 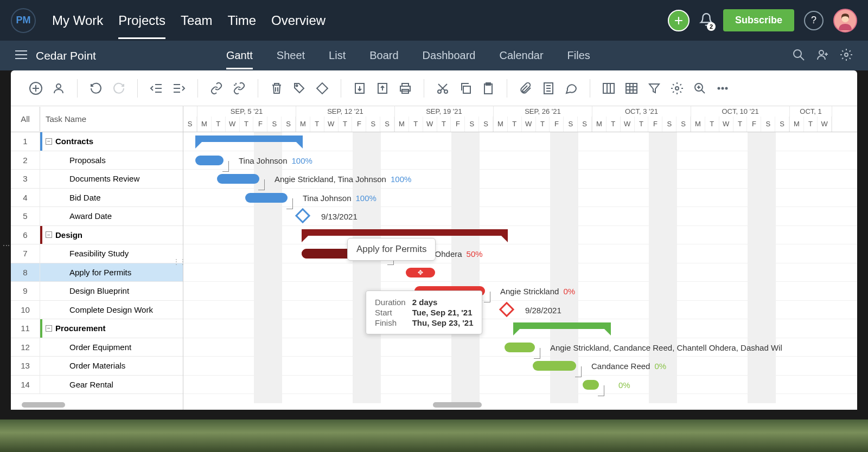 I want to click on task-row: 9Design Blueprint, so click(x=97, y=292).